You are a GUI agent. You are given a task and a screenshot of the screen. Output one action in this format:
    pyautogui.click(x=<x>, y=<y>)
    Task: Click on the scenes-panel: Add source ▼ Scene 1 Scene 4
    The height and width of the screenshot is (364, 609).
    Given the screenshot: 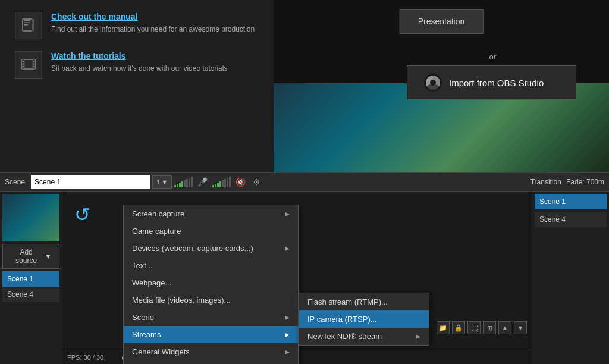 What is the action you would take?
    pyautogui.click(x=31, y=278)
    